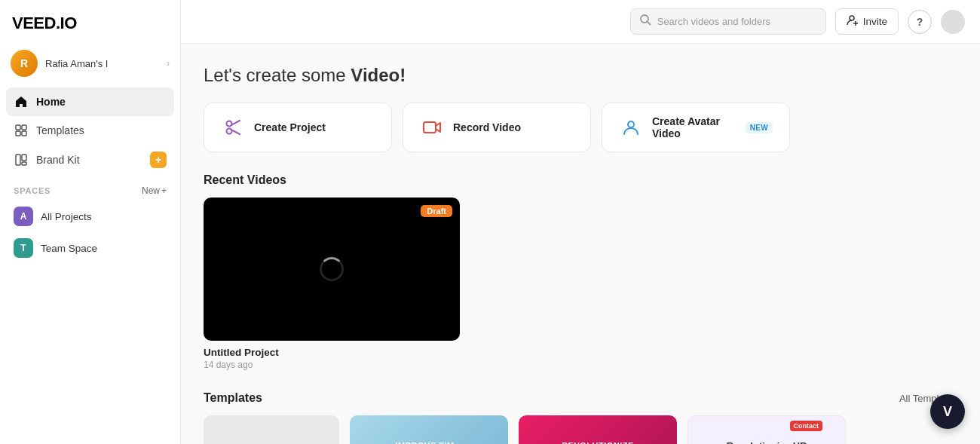 This screenshot has height=444, width=980. What do you see at coordinates (332, 353) in the screenshot?
I see `video-name: Untitled Project` at bounding box center [332, 353].